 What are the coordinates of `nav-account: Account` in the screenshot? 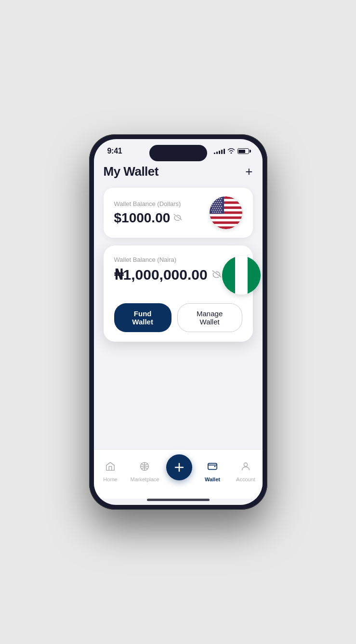 It's located at (246, 472).